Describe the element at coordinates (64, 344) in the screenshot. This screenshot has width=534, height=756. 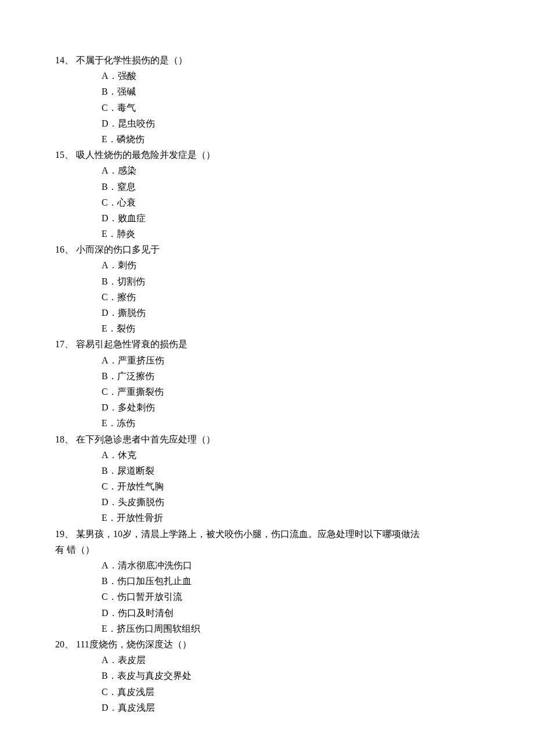
I see `question-number: 17、` at that location.